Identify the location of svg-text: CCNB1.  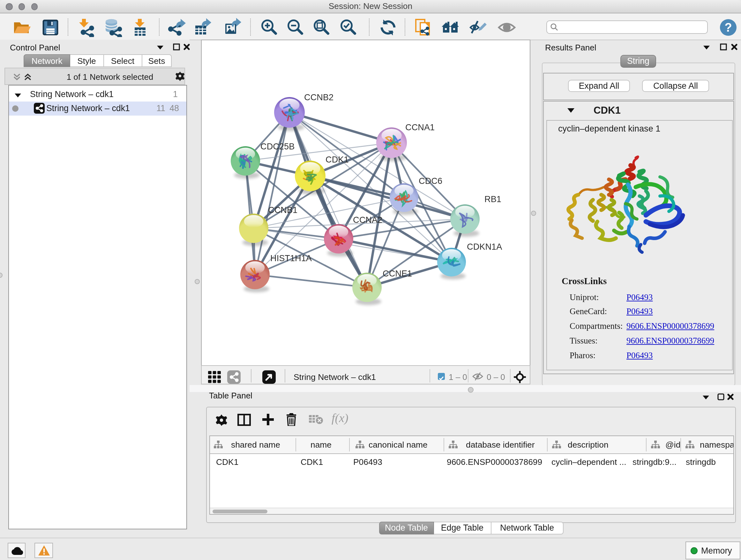
(283, 210).